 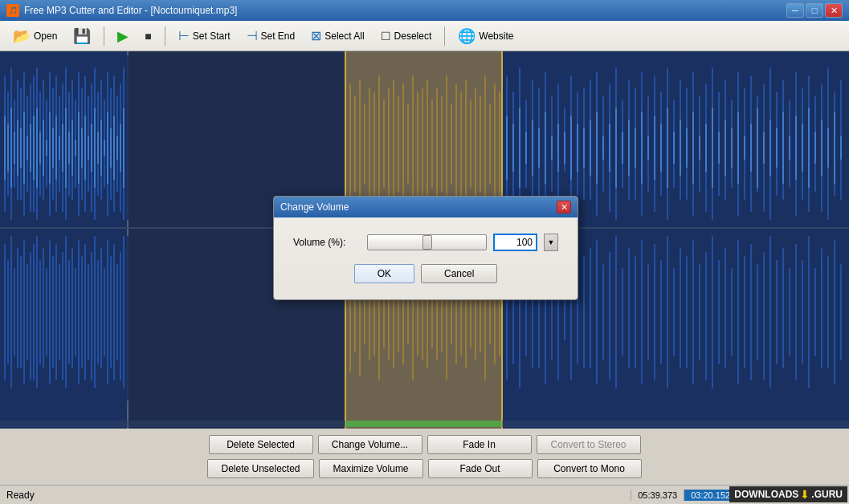 I want to click on set-start-label: Set Start, so click(x=212, y=36).